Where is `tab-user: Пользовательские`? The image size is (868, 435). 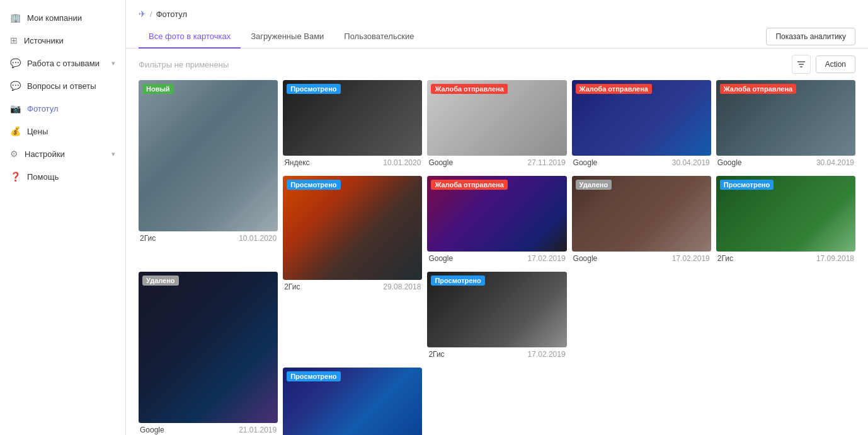 tab-user: Пользовательские is located at coordinates (379, 37).